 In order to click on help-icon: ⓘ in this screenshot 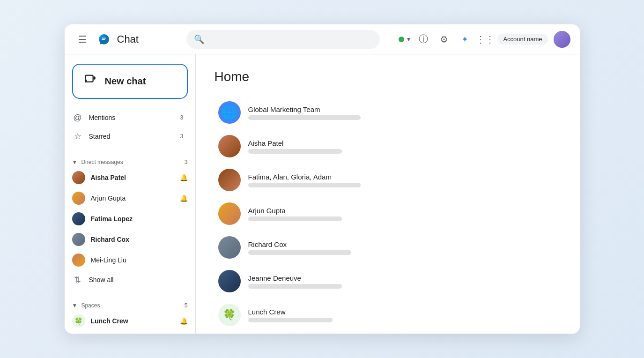, I will do `click(423, 39)`.